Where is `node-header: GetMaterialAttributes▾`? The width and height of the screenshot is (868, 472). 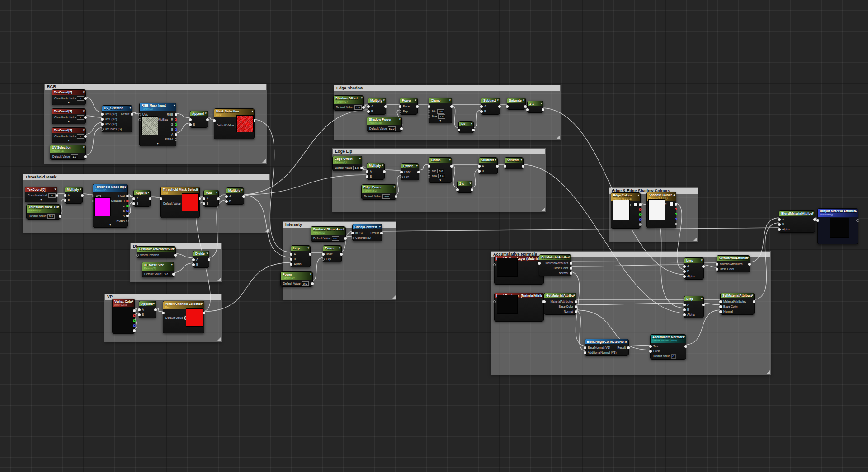 node-header: GetMaterialAttributes▾ is located at coordinates (560, 295).